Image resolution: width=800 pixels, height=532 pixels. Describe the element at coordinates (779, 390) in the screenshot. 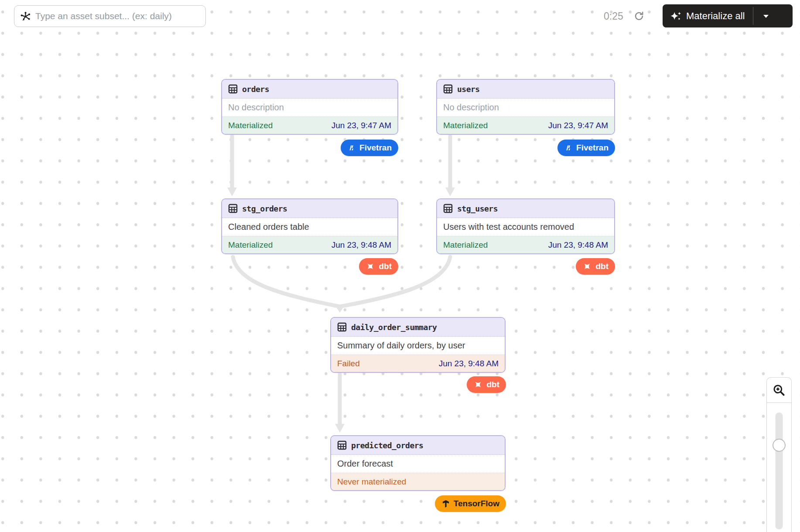

I see `zoom-in-button` at that location.